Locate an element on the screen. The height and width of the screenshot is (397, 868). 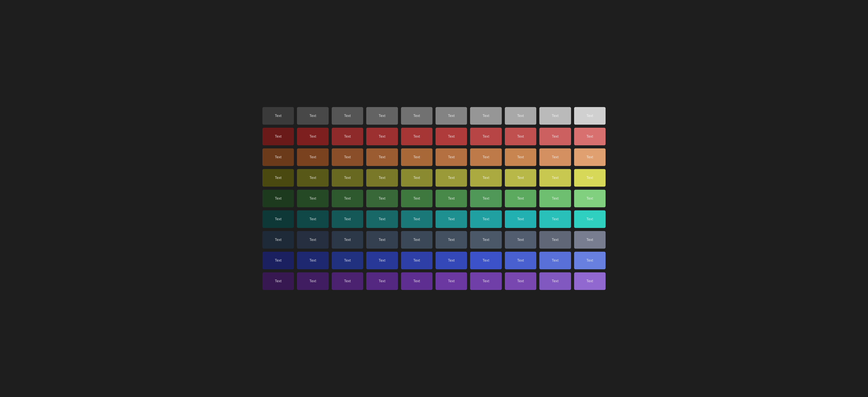
color-cell-purple-2: Text is located at coordinates (347, 281).